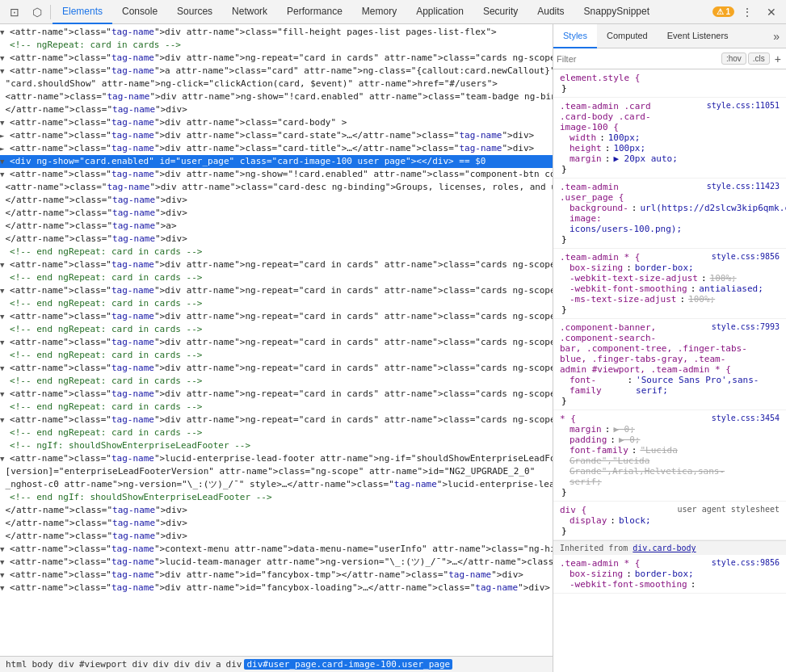 Image resolution: width=786 pixels, height=672 pixels. What do you see at coordinates (276, 562) in the screenshot?
I see `dom-line: <attr-name">class="tag-name">lucid-team-…` at bounding box center [276, 562].